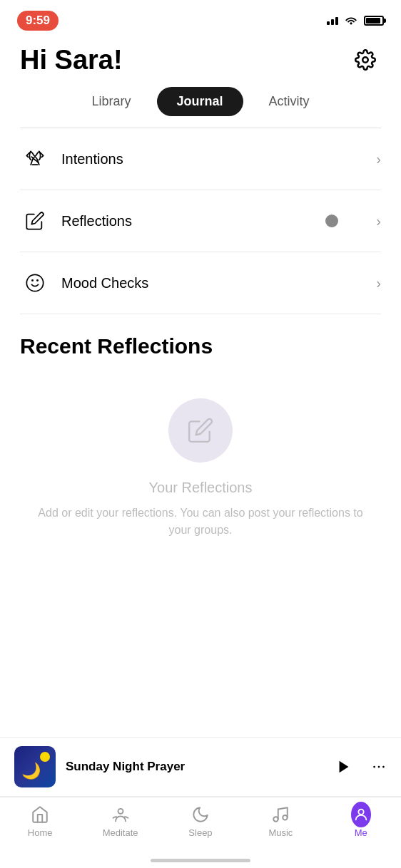 Image resolution: width=401 pixels, height=868 pixels. What do you see at coordinates (38, 21) in the screenshot?
I see `status-time: 9:59` at bounding box center [38, 21].